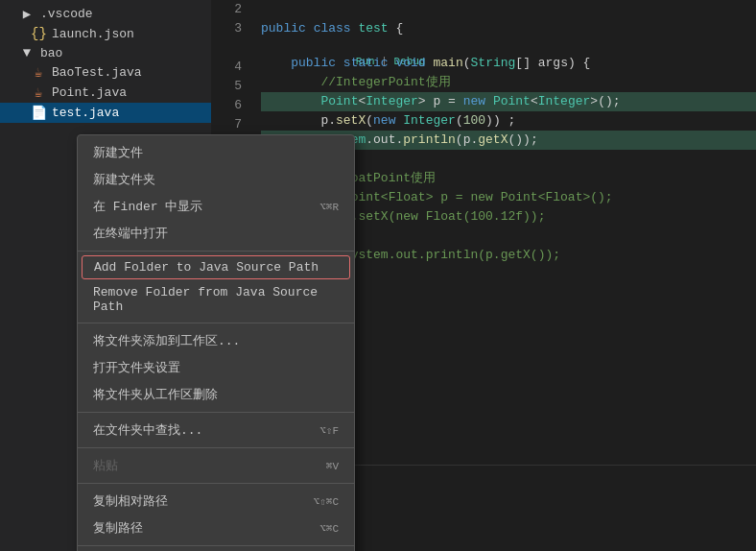 Image resolution: width=756 pixels, height=551 pixels. Describe the element at coordinates (148, 430) in the screenshot. I see `ctx-item-label: 在文件夹中查找...` at that location.